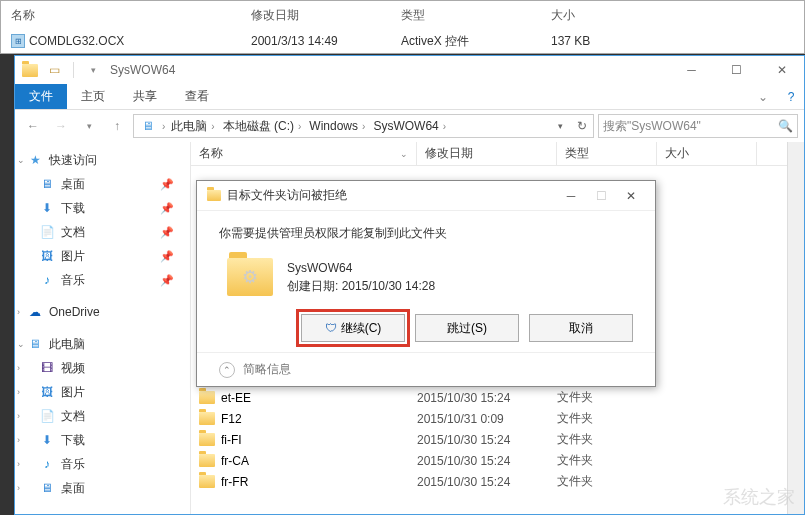  What do you see at coordinates (131, 16) in the screenshot?
I see `col-name: 名称` at bounding box center [131, 16].